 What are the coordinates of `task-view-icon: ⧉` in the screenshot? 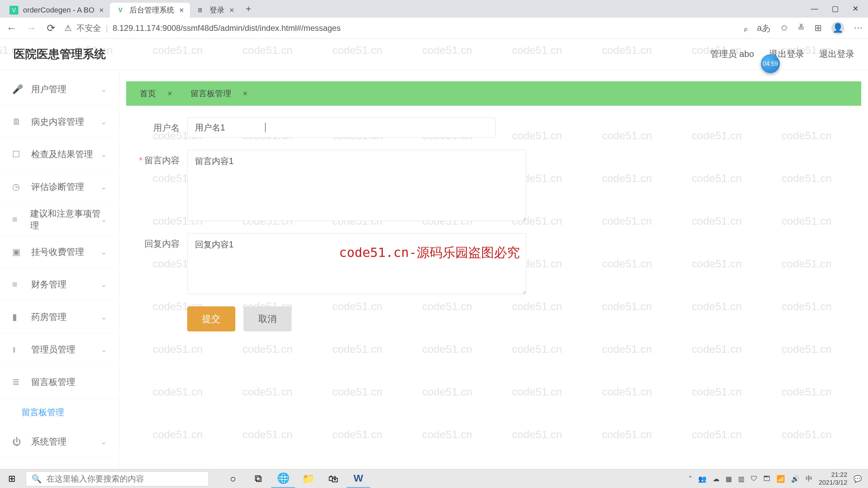 It's located at (258, 479).